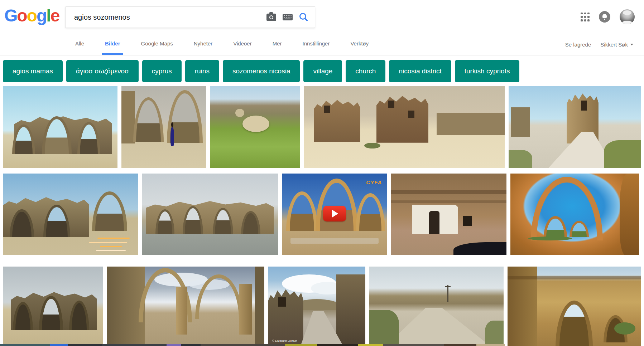 Image resolution: width=644 pixels, height=346 pixels. What do you see at coordinates (335, 214) in the screenshot?
I see `result-video-arches-youtube: CYFA` at bounding box center [335, 214].